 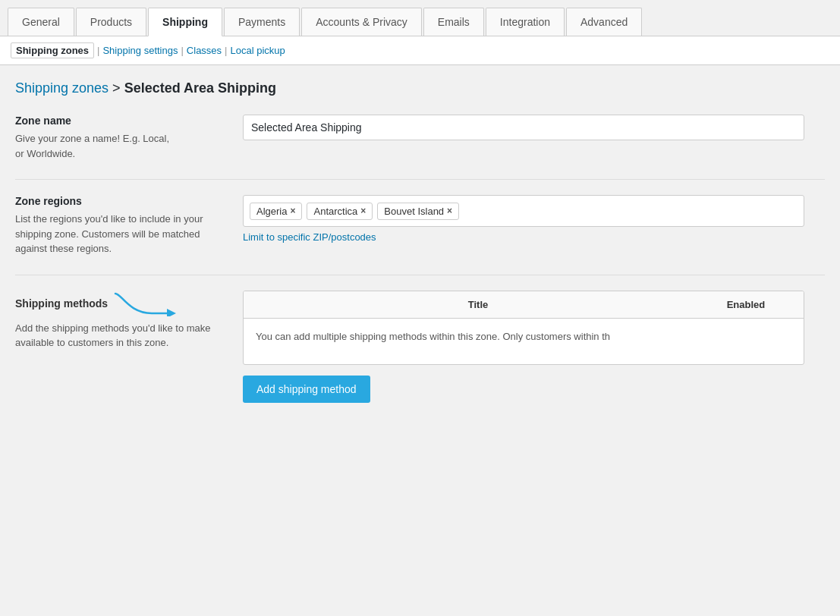 What do you see at coordinates (111, 21) in the screenshot?
I see `tab-products: Products` at bounding box center [111, 21].